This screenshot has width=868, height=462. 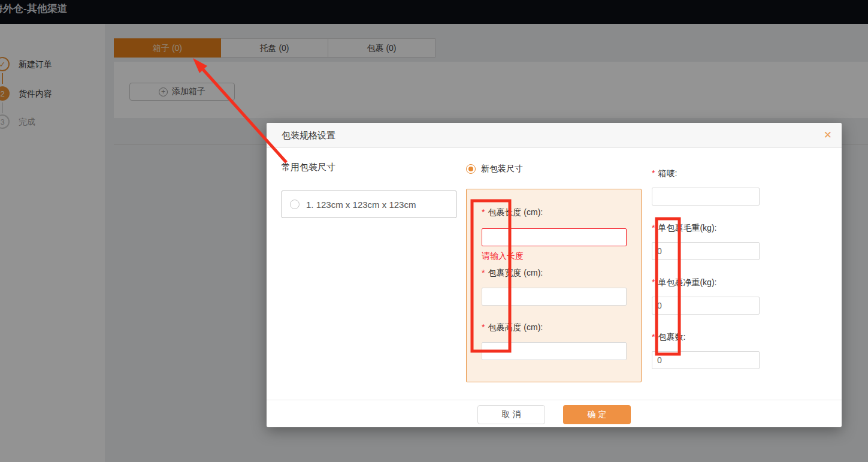 I want to click on box-mark-label: *箱唛:, so click(x=664, y=174).